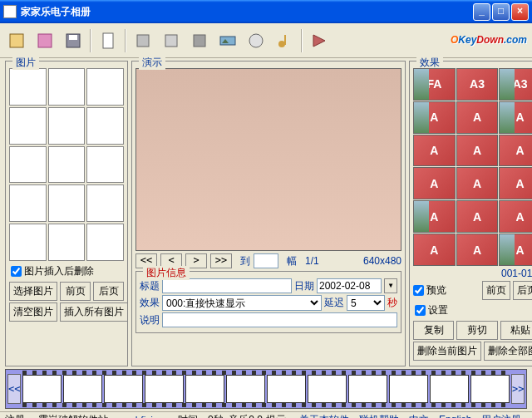  I want to click on tool-page, so click(108, 41).